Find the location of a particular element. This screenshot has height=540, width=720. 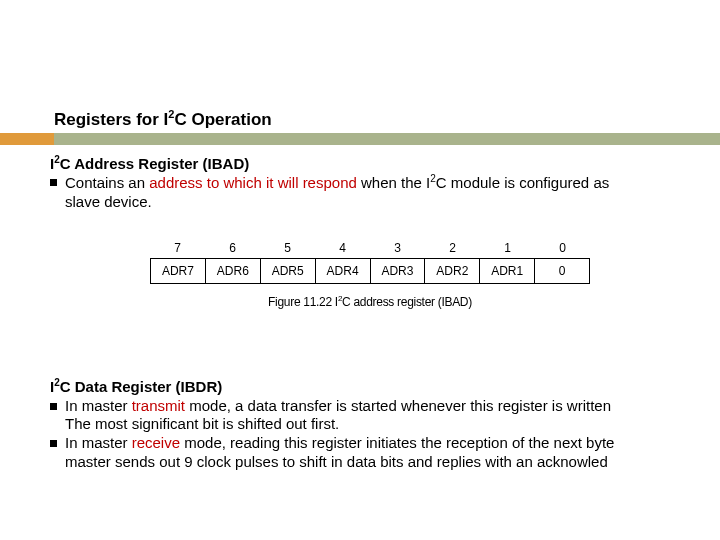

bit-num: 5 is located at coordinates (288, 248).